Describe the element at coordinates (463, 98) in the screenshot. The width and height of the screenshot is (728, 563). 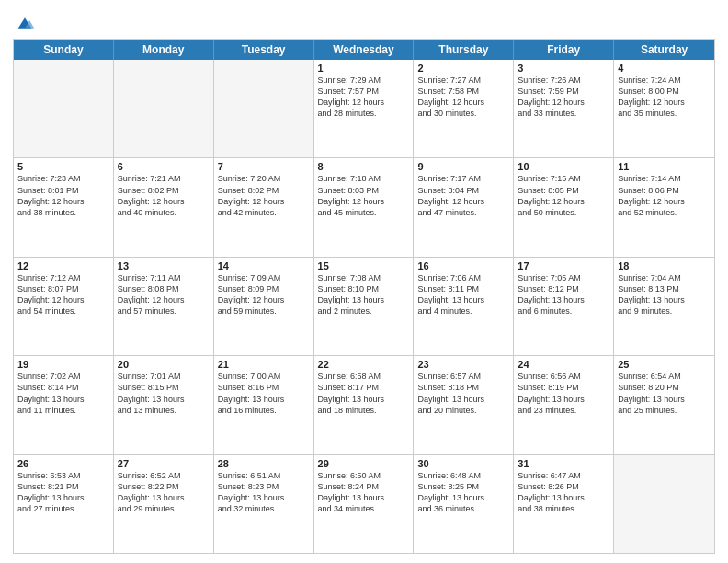
I see `day-info: Sunrise: 7:27 AM Sunset: 7:58 PM Dayligh…` at that location.